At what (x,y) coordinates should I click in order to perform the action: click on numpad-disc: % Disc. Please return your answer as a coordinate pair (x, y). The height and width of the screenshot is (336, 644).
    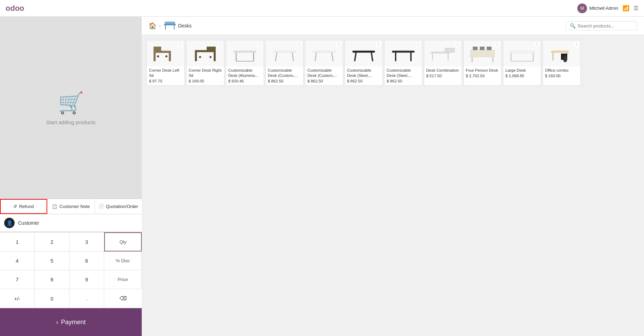
    Looking at the image, I should click on (123, 261).